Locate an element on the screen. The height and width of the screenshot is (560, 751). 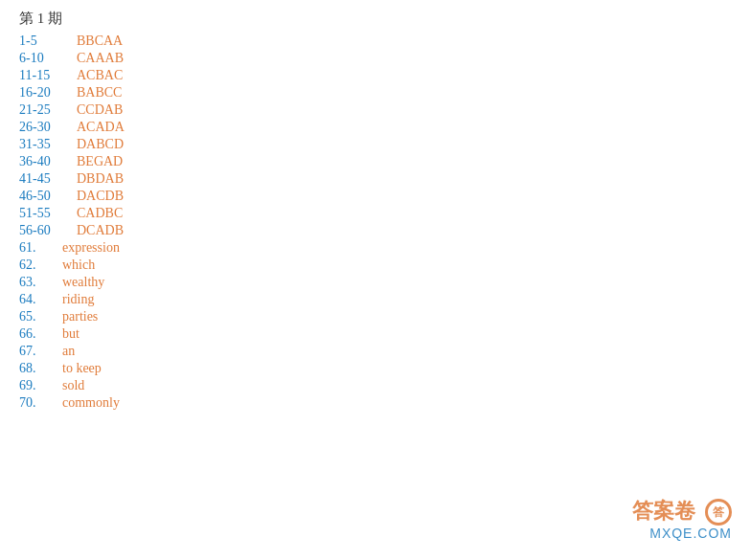
range-answers: CCDAB is located at coordinates (100, 110).